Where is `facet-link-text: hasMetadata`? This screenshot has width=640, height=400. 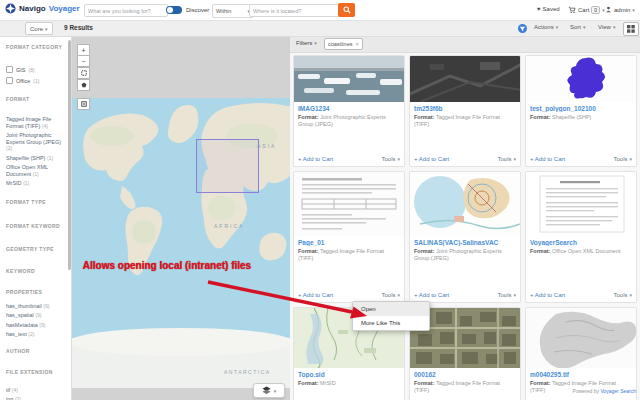
facet-link-text: hasMetadata is located at coordinates (22, 325).